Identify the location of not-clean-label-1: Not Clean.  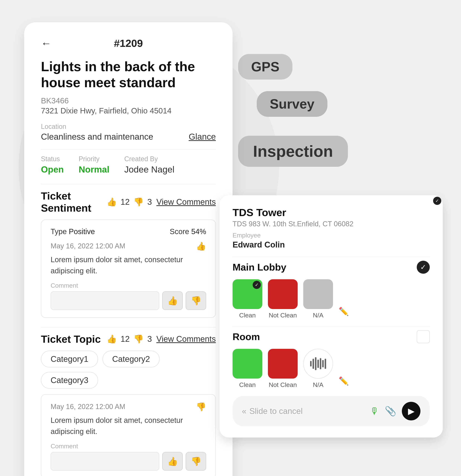
(283, 315).